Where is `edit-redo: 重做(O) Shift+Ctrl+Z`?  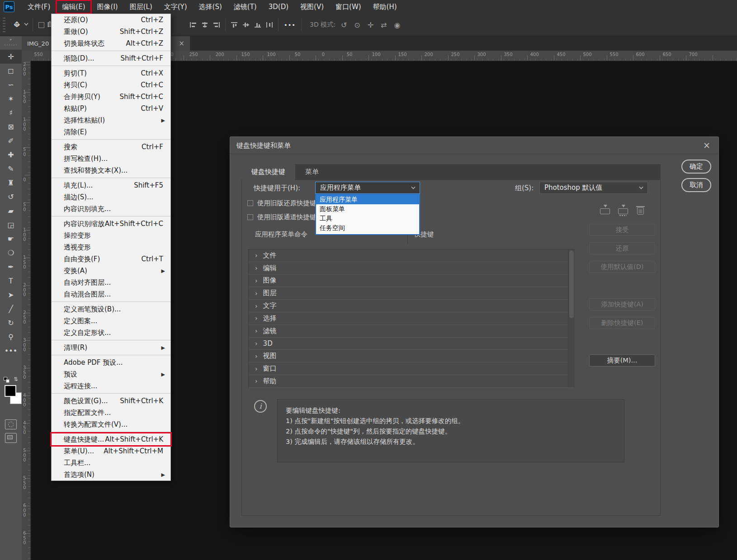 edit-redo: 重做(O) Shift+Ctrl+Z is located at coordinates (111, 32).